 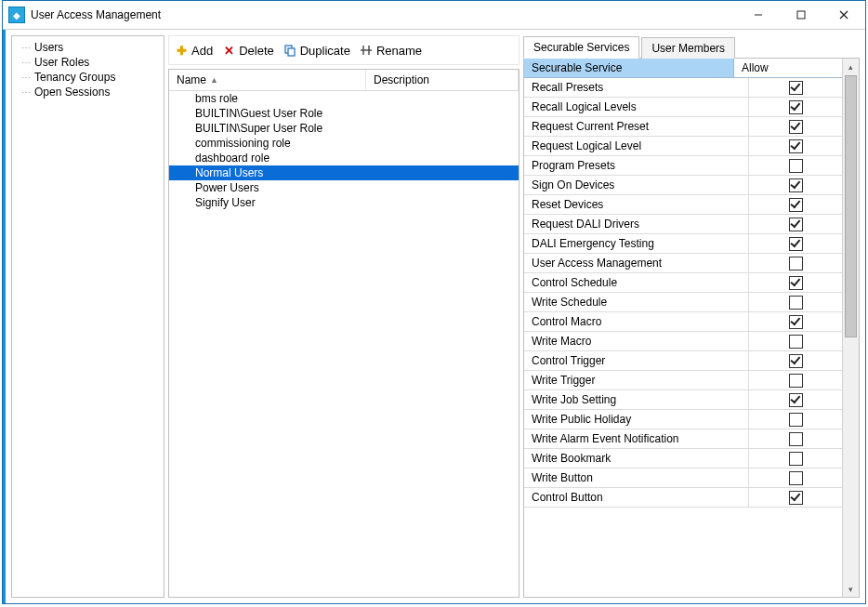 What do you see at coordinates (637, 146) in the screenshot?
I see `service-name: Request Logical Level` at bounding box center [637, 146].